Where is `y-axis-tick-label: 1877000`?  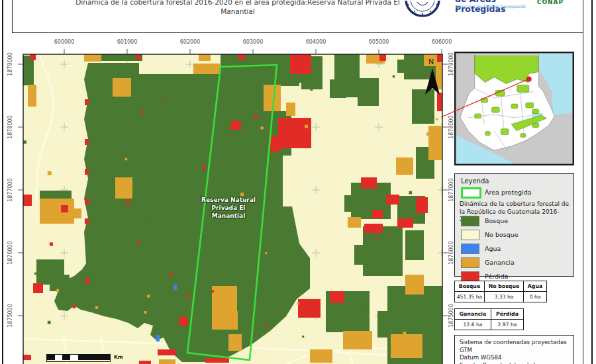
y-axis-tick-label: 1877000 is located at coordinates (11, 190).